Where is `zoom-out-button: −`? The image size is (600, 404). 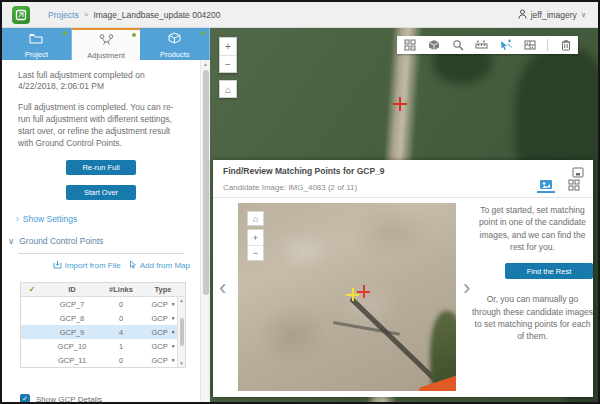 zoom-out-button: − is located at coordinates (228, 64).